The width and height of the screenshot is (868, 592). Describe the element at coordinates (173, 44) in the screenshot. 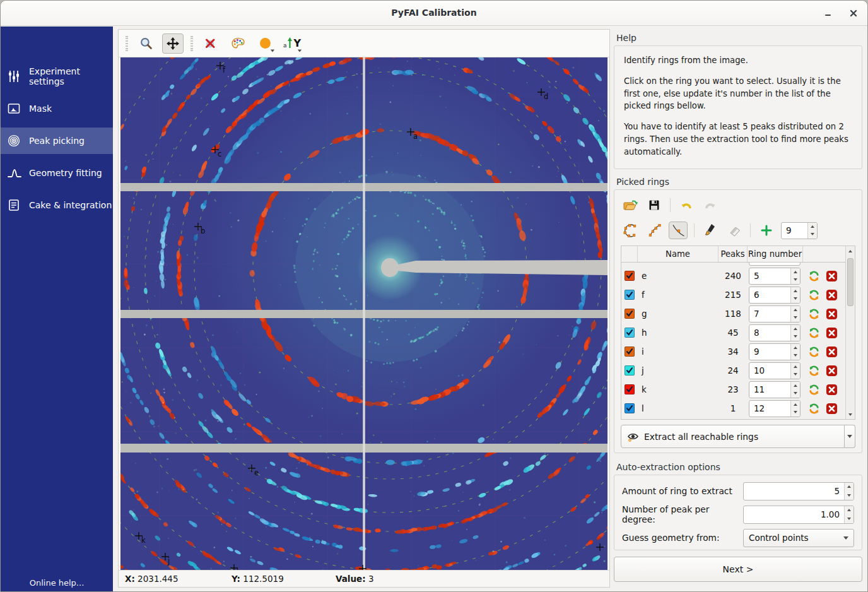

I see `pan-tool-button` at that location.